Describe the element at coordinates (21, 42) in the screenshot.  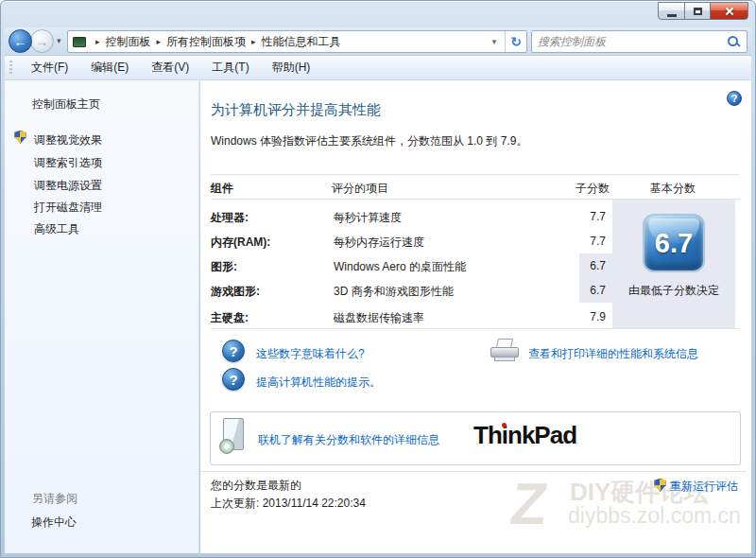
I see `back-button: ←` at that location.